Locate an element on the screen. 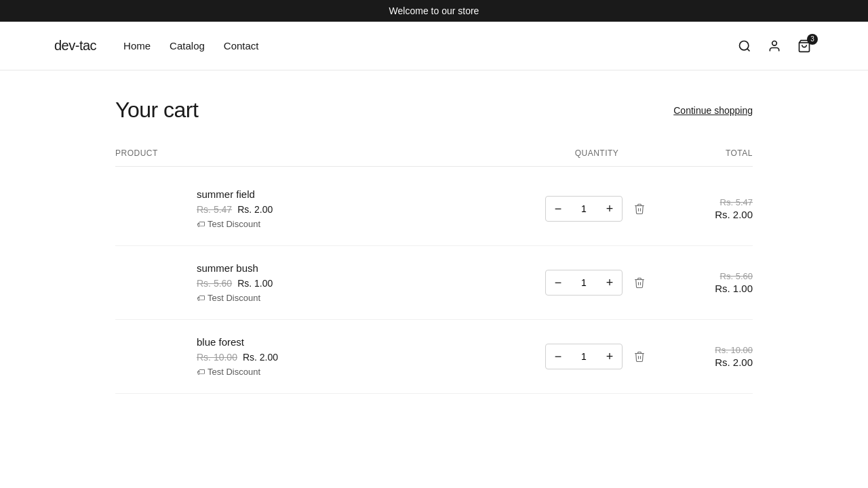 The image size is (868, 488). item-total-sale: Rs. 1.00 is located at coordinates (734, 289).